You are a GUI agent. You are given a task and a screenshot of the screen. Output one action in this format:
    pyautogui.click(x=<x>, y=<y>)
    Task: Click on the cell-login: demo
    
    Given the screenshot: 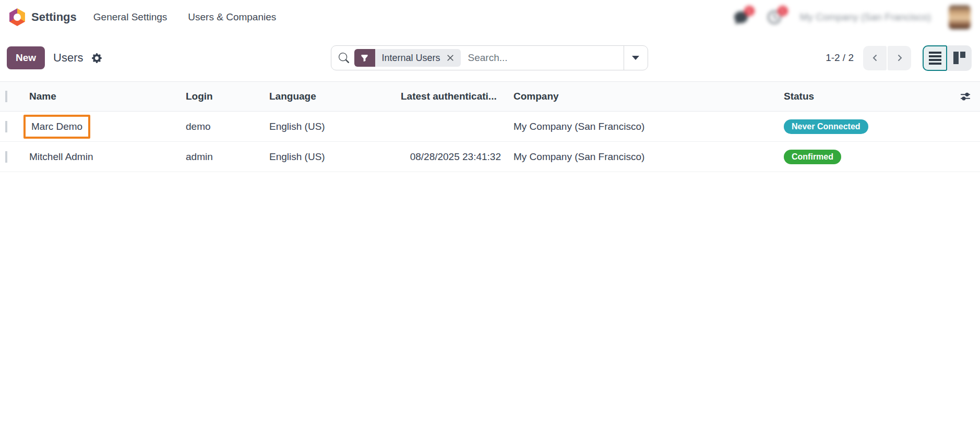 What is the action you would take?
    pyautogui.click(x=221, y=127)
    